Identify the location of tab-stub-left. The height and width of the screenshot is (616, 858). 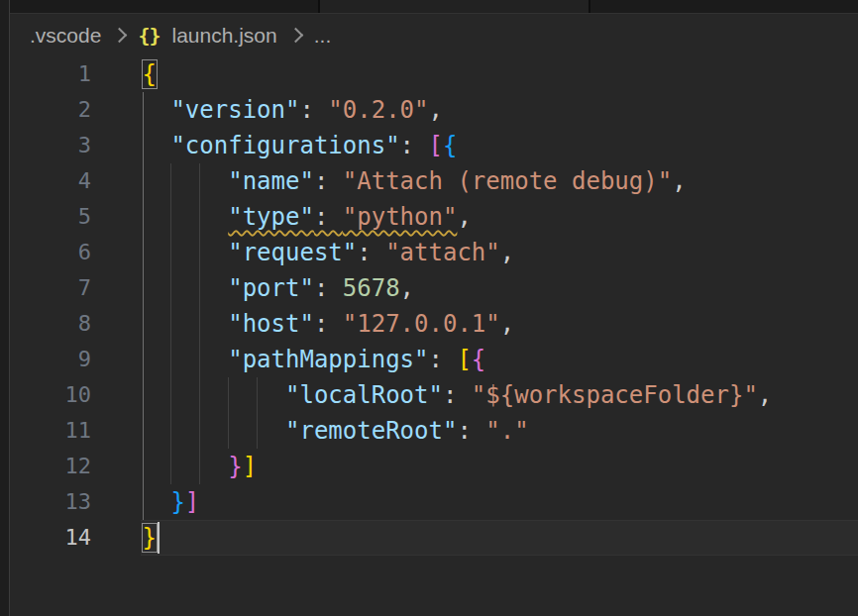
(164, 6).